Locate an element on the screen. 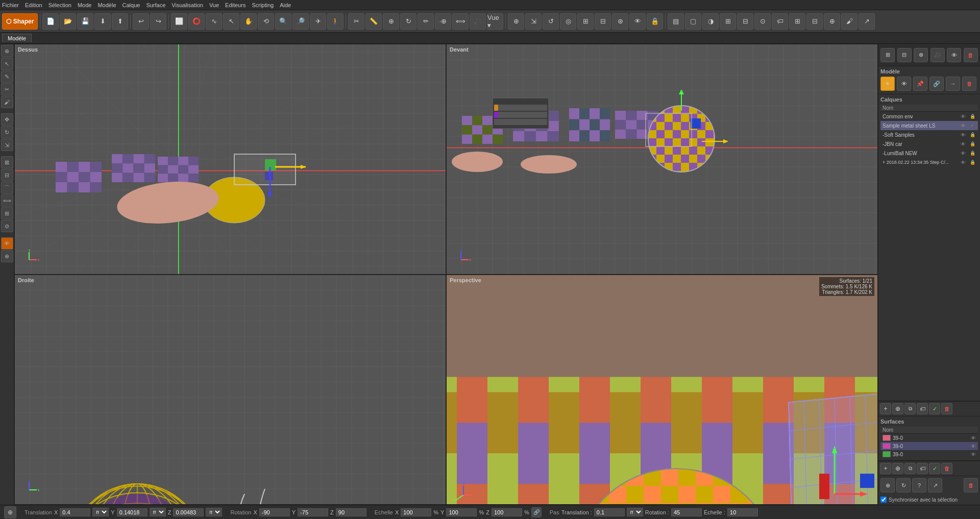  surf-add-button: + is located at coordinates (886, 468).